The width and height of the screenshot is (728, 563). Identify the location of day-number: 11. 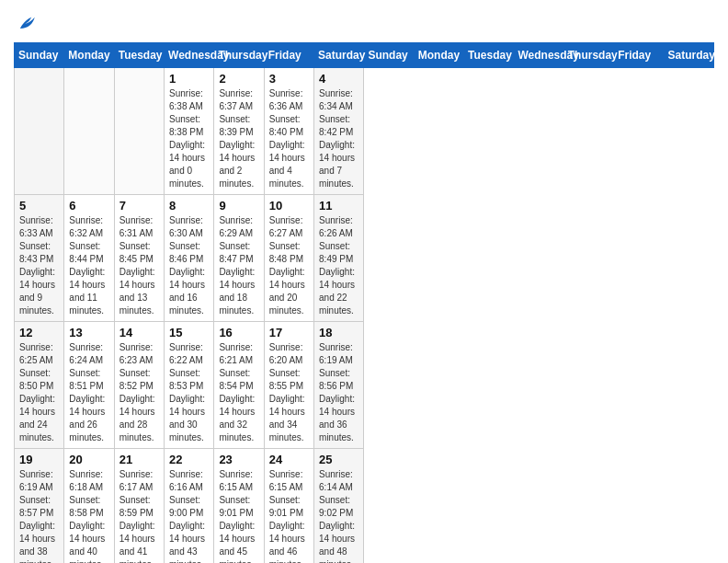
(338, 206).